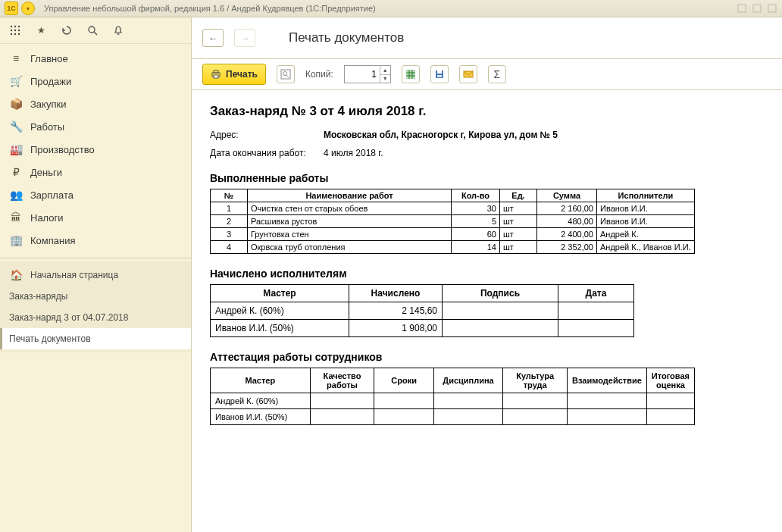  What do you see at coordinates (95, 240) in the screenshot?
I see `sidebar-item-company: 🏢Компания` at bounding box center [95, 240].